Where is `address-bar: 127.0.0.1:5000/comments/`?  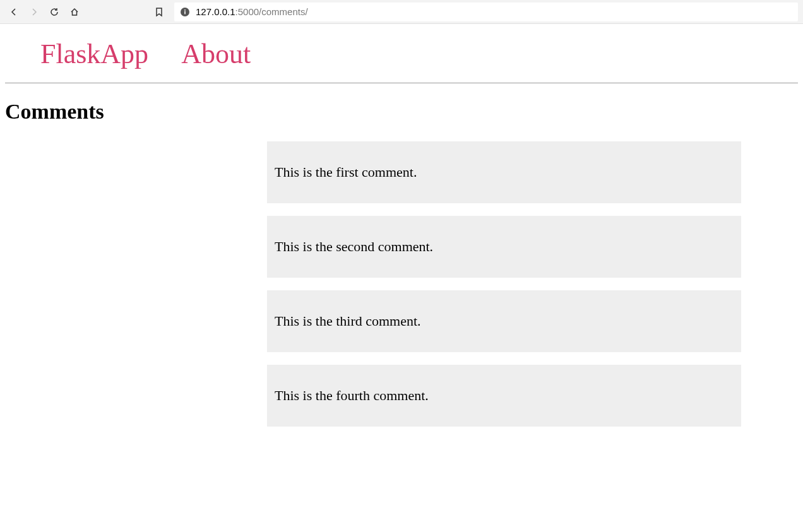
address-bar: 127.0.0.1:5000/comments/ is located at coordinates (486, 12).